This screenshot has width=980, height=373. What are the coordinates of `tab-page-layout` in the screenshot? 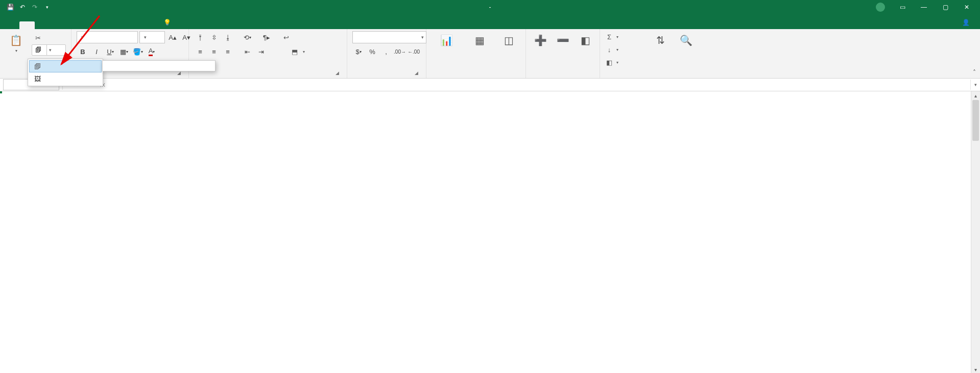 It's located at (58, 26).